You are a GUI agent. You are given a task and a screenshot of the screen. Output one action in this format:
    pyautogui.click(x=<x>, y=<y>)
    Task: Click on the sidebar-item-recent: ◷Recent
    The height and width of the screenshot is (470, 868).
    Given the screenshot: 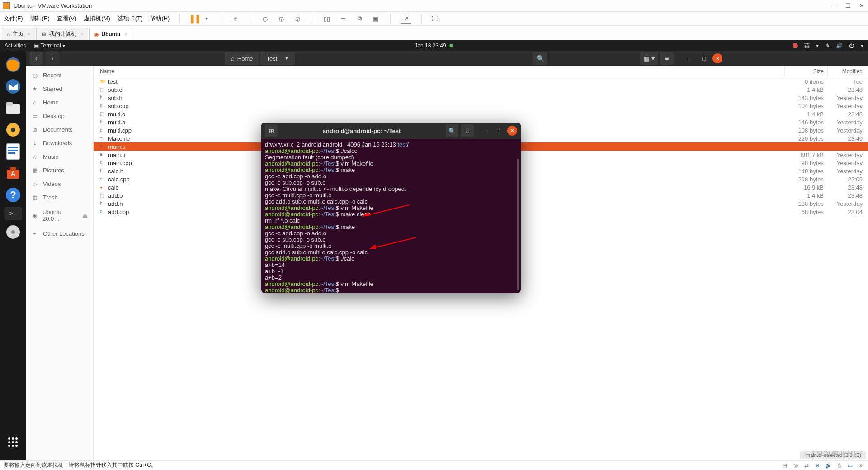 What is the action you would take?
    pyautogui.click(x=60, y=75)
    